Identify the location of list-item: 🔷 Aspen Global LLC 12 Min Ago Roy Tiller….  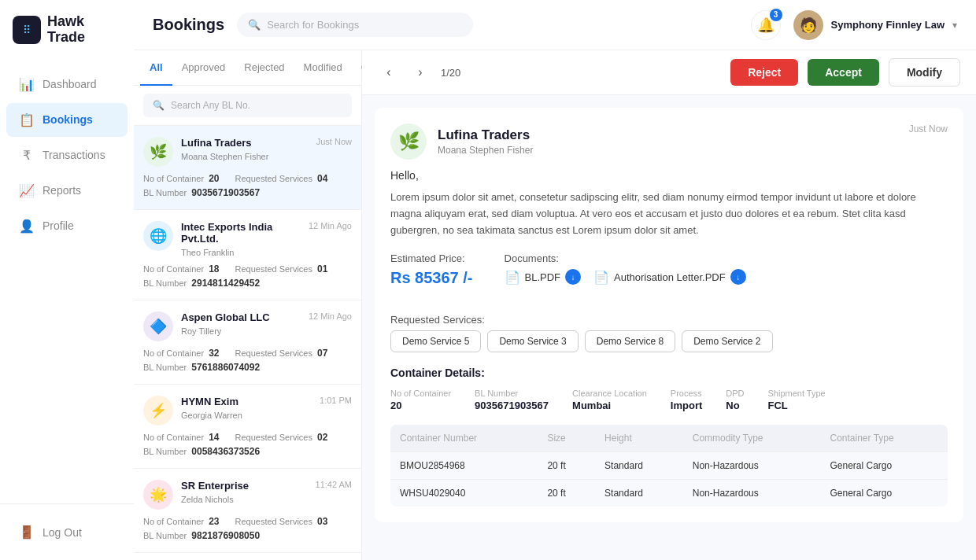
(247, 343).